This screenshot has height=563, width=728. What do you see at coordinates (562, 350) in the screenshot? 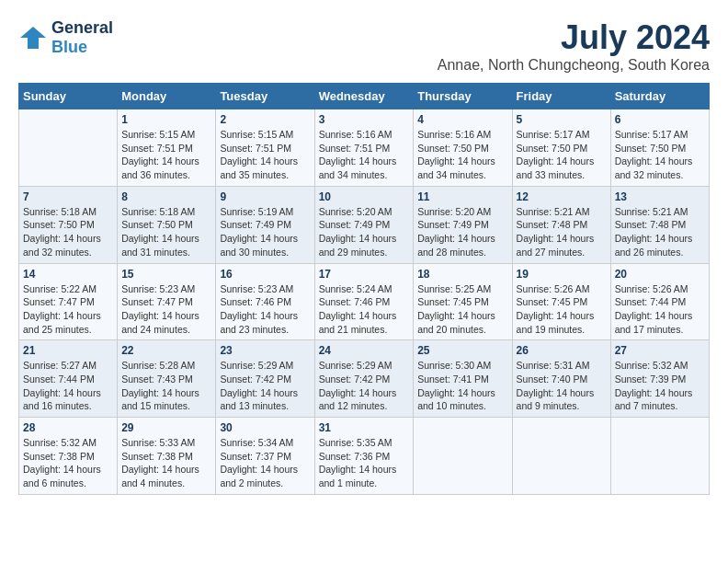
I see `day-number: 26` at bounding box center [562, 350].